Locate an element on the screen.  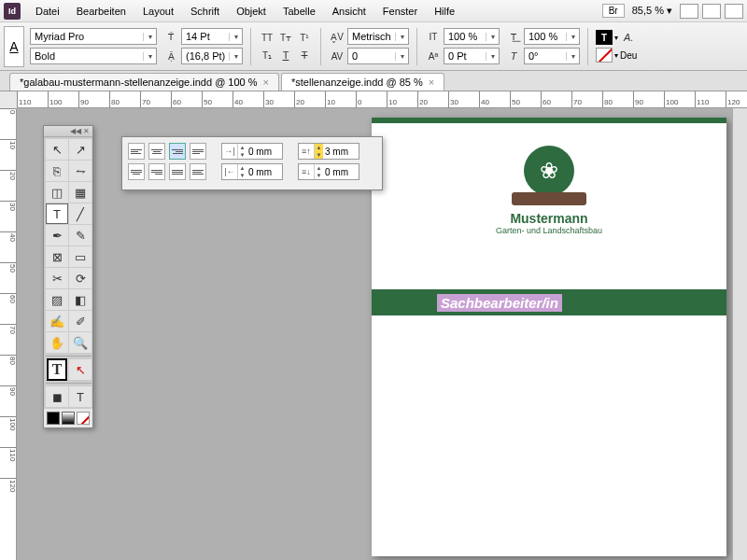
tab-doc-1: *galabau-mustermann-stellenanzeige.indd … is located at coordinates (144, 82).